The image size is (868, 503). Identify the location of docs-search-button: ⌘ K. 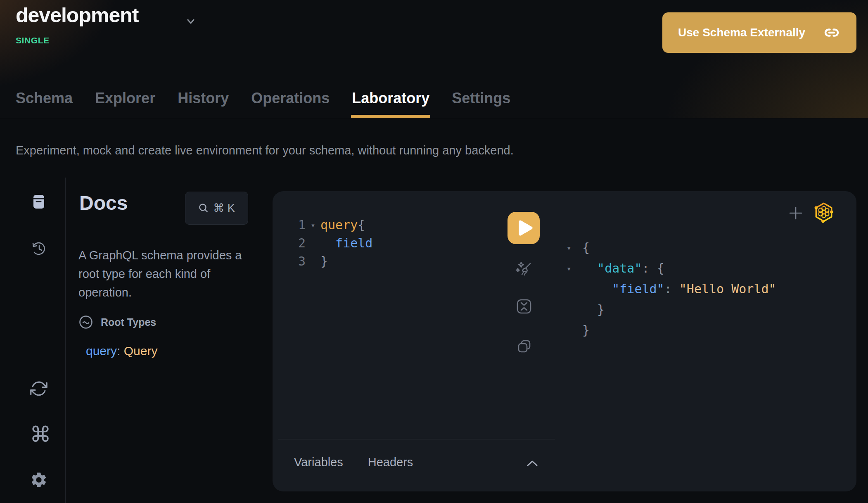
(216, 208).